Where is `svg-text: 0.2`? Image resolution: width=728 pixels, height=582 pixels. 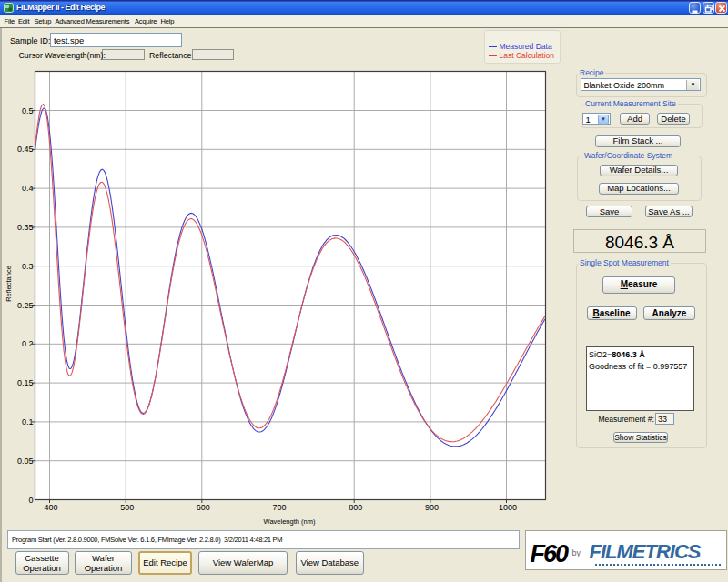
svg-text: 0.2 is located at coordinates (27, 344).